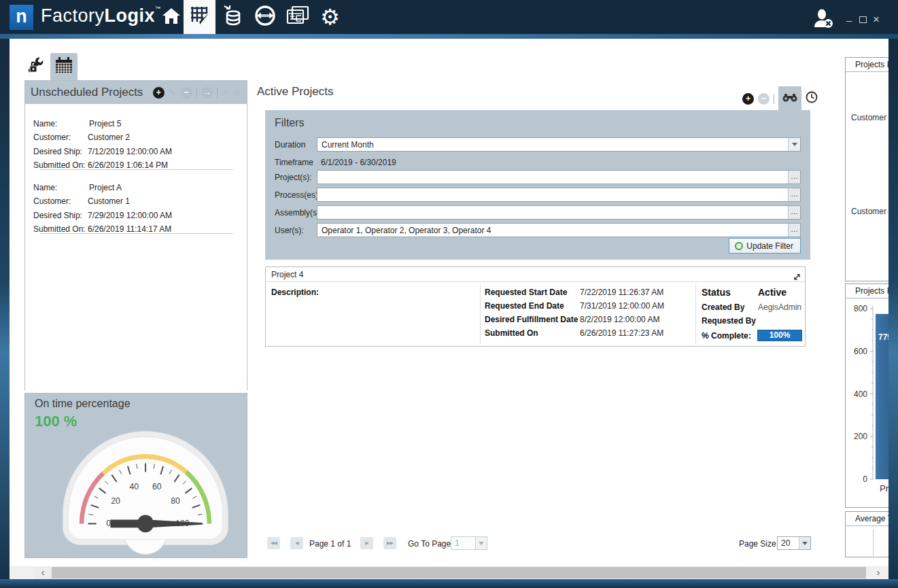 The height and width of the screenshot is (588, 898). What do you see at coordinates (298, 213) in the screenshot?
I see `assemblies-filter-label: Assembly(s):` at bounding box center [298, 213].